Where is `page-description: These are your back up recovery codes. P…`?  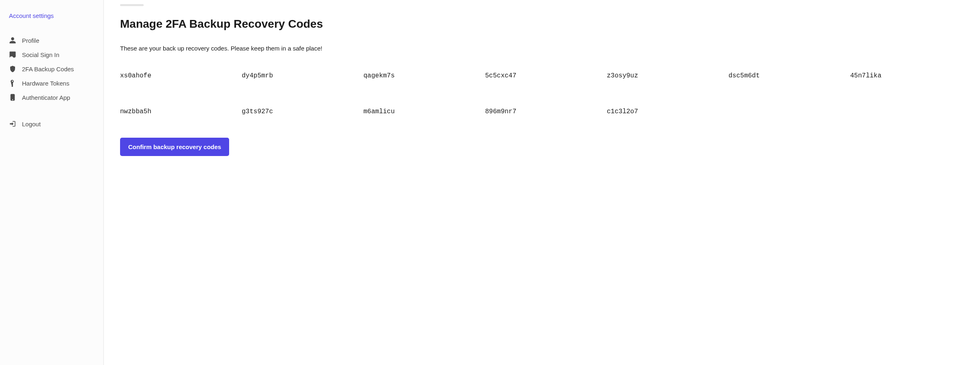
page-description: These are your back up recovery codes. P… is located at coordinates (542, 48).